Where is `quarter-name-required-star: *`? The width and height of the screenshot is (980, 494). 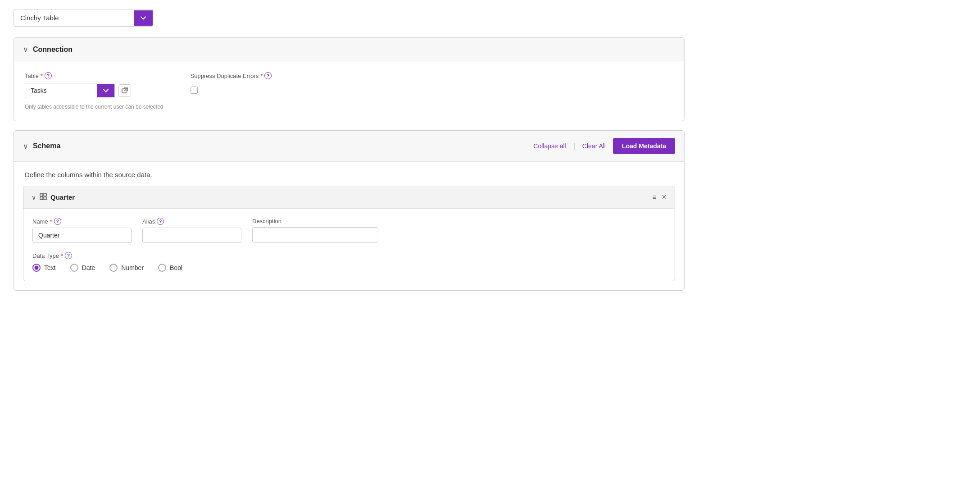
quarter-name-required-star: * is located at coordinates (51, 222).